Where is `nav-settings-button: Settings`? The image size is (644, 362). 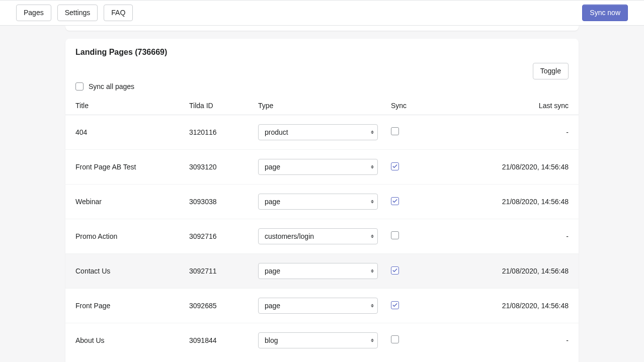 nav-settings-button: Settings is located at coordinates (77, 13).